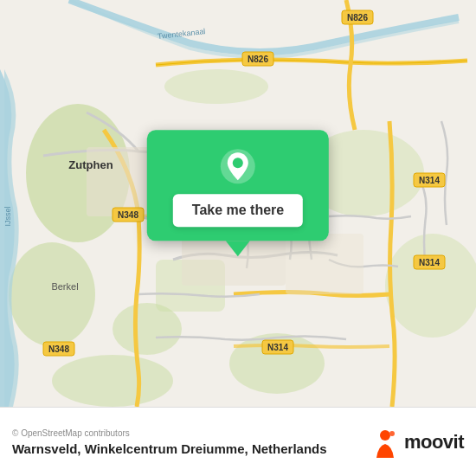 The width and height of the screenshot is (476, 476). Describe the element at coordinates (170, 433) in the screenshot. I see `attribution-text: © OpenStreetMap contributors` at that location.